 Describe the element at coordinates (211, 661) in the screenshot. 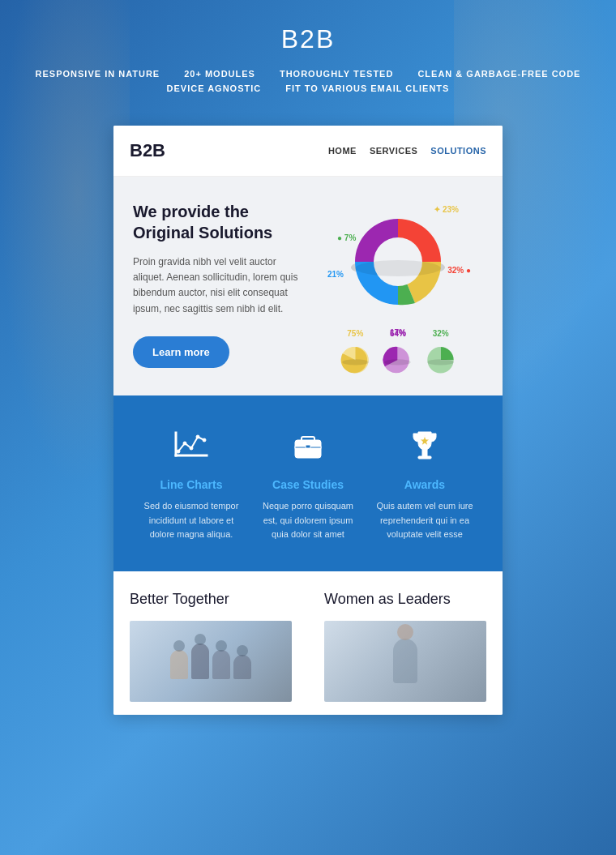

I see `meeting-image` at that location.